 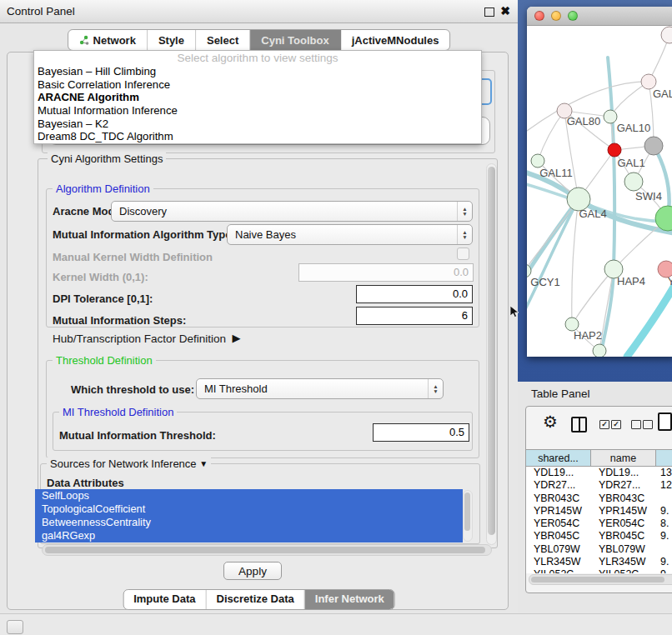 What do you see at coordinates (139, 338) in the screenshot?
I see `hub-definition-label: Hub/Transcription Factor Definition` at bounding box center [139, 338].